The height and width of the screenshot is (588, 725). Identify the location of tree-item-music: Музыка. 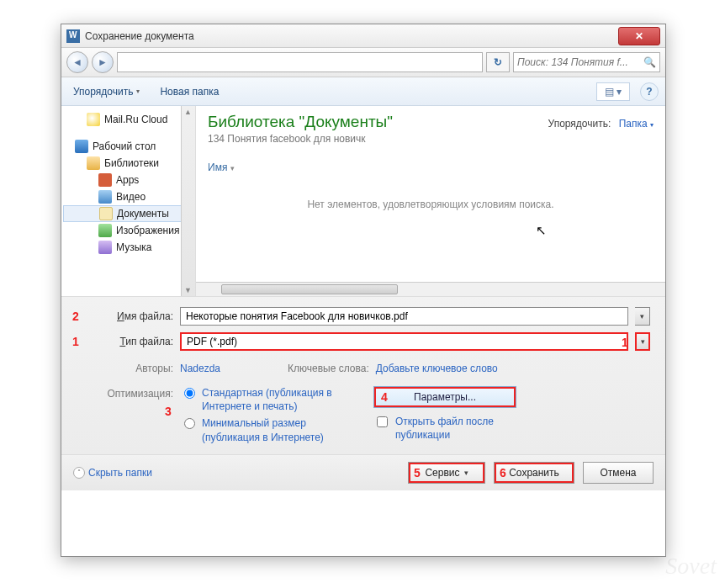
(128, 247).